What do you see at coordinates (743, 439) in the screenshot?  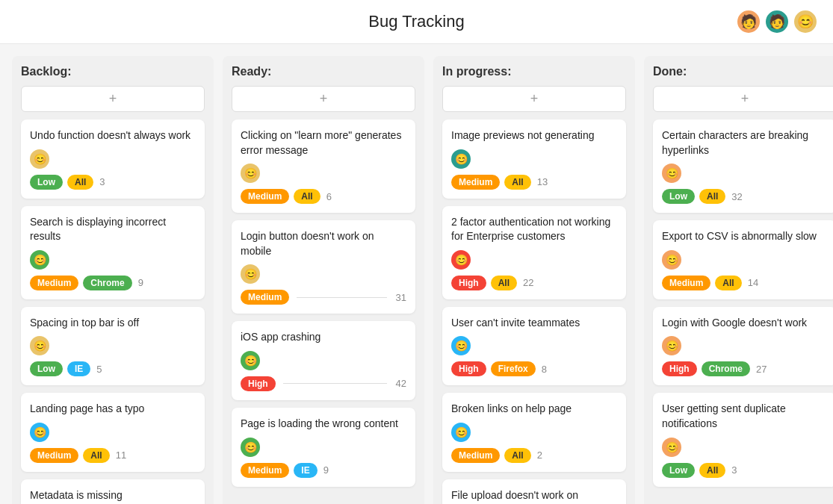 I see `card: User getting sent duplicate notification…` at bounding box center [743, 439].